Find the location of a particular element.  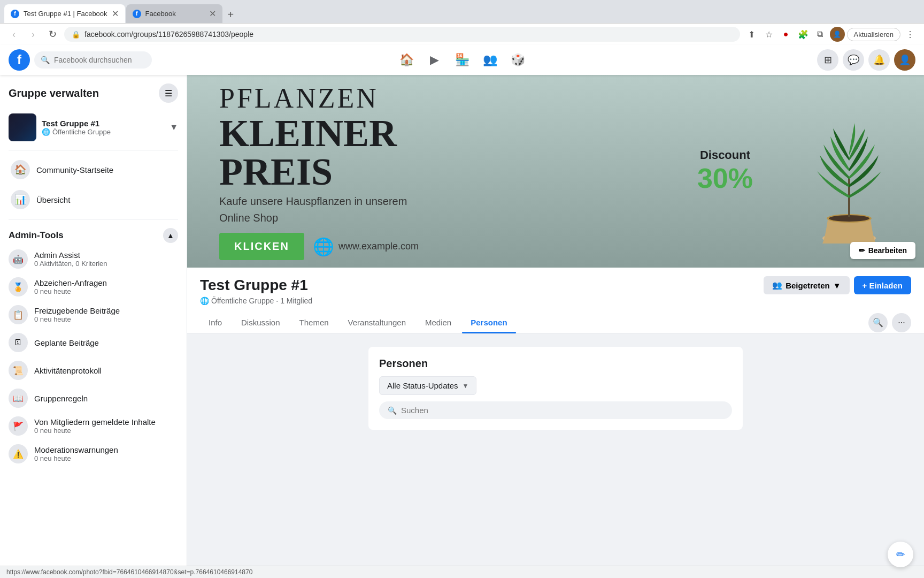

tab-diskussion: Diskussion is located at coordinates (261, 322).